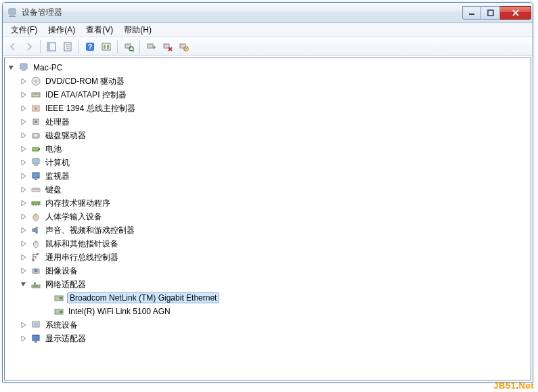 The width and height of the screenshot is (538, 392). What do you see at coordinates (36, 190) in the screenshot?
I see `keyboard-icon` at bounding box center [36, 190].